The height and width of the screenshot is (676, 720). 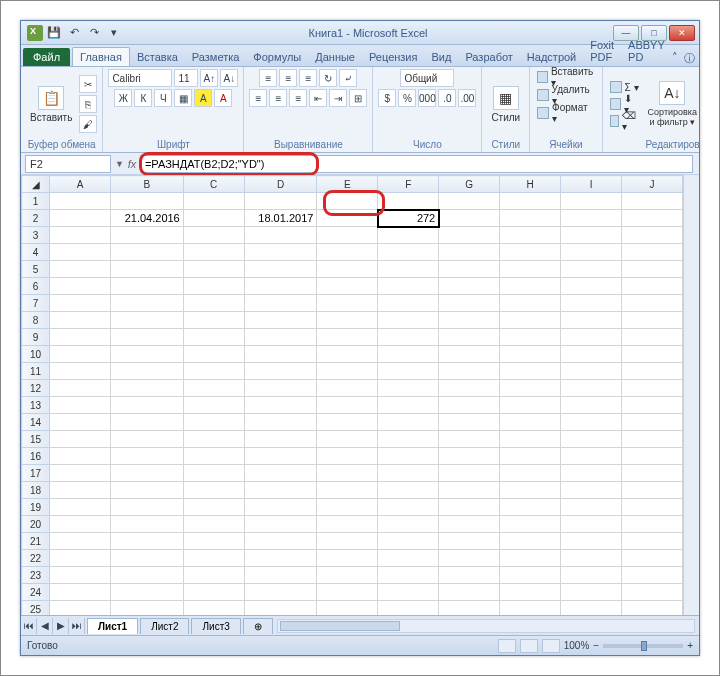 What do you see at coordinates (101, 56) in the screenshot?
I see `tab-home: Главная` at bounding box center [101, 56].